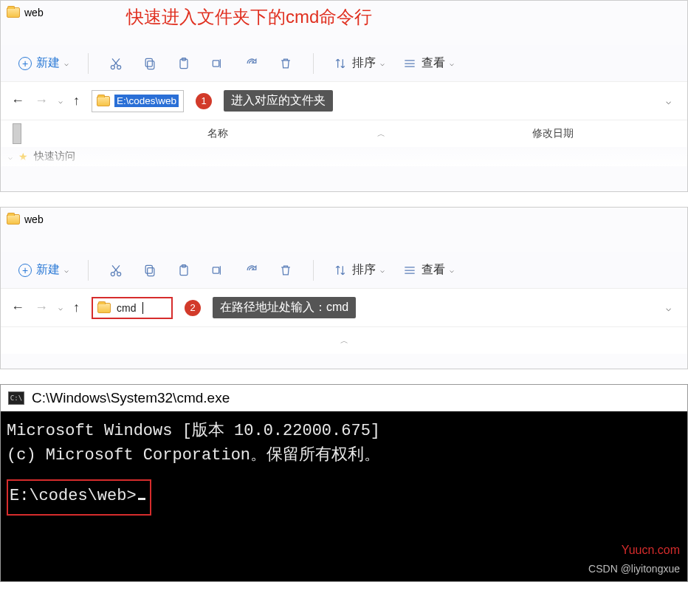  What do you see at coordinates (651, 550) in the screenshot?
I see `watermark-yuucn: Yuucn.com` at bounding box center [651, 550].